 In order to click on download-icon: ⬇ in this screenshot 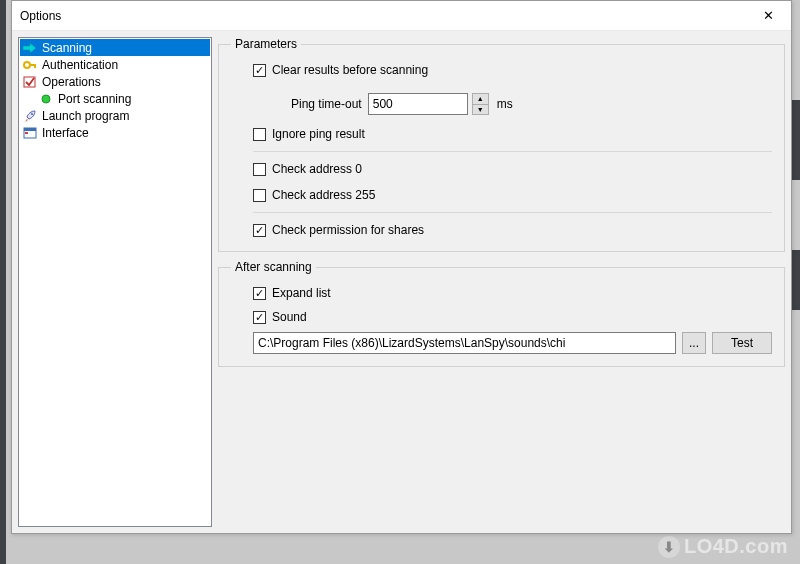, I will do `click(669, 547)`.